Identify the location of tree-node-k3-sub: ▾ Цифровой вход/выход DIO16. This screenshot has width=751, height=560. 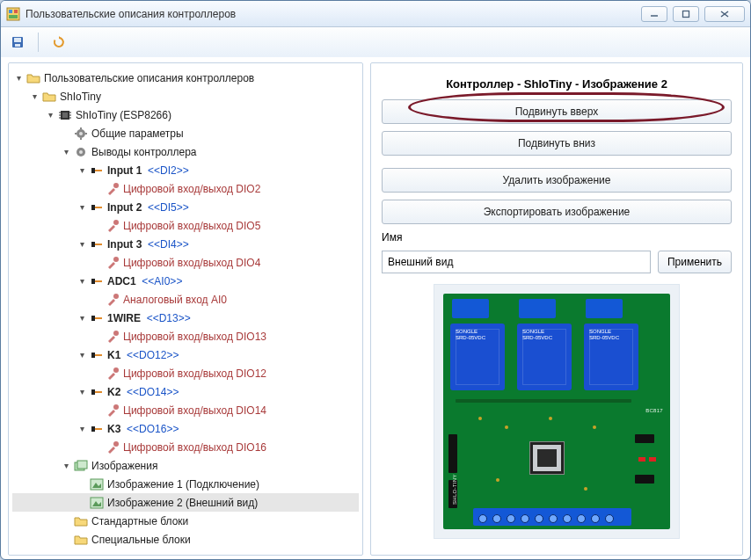
(186, 447).